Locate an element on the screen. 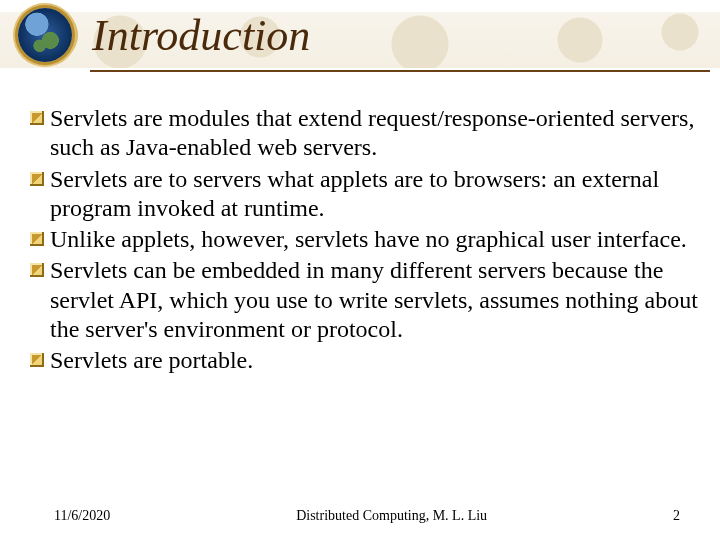 Image resolution: width=720 pixels, height=540 pixels. bullet-text: Unlike applets, however, servlets have n… is located at coordinates (368, 240).